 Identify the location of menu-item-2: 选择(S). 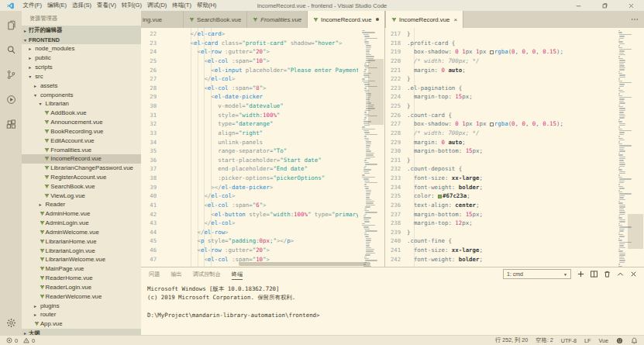
(82, 5).